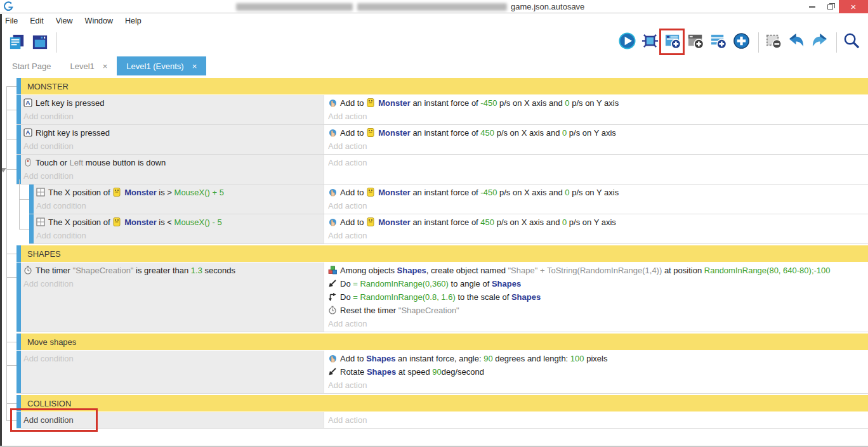 This screenshot has width=868, height=447. I want to click on tab-level1-events-: Level1 (Events)×, so click(161, 66).